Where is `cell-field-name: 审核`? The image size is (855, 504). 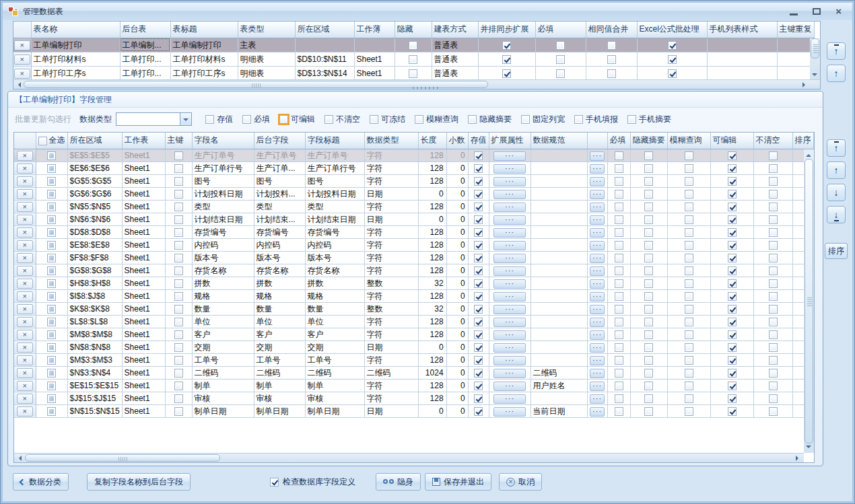 cell-field-name: 审核 is located at coordinates (223, 398).